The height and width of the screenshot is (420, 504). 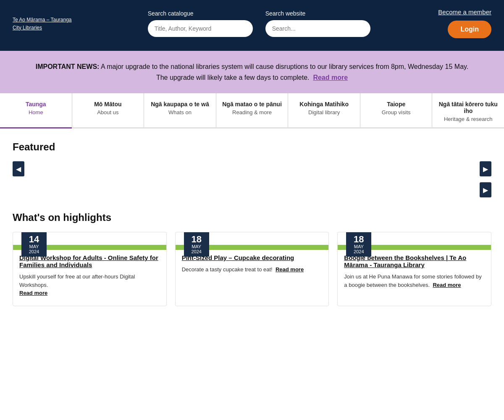 What do you see at coordinates (252, 111) in the screenshot?
I see `main-navigation: Taunga Home Mō Mātou About us Ngā kaupap…` at bounding box center [252, 111].